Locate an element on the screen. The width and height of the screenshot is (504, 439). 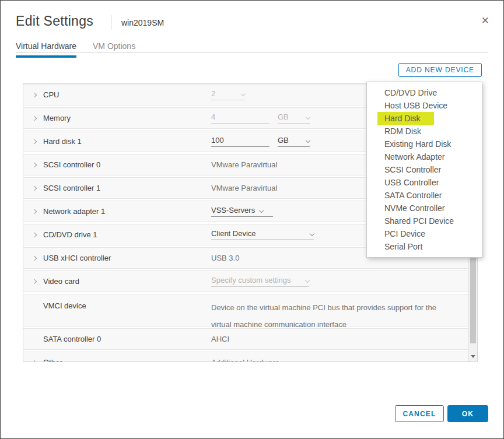
network-value: VSS-Servers is located at coordinates (233, 210).